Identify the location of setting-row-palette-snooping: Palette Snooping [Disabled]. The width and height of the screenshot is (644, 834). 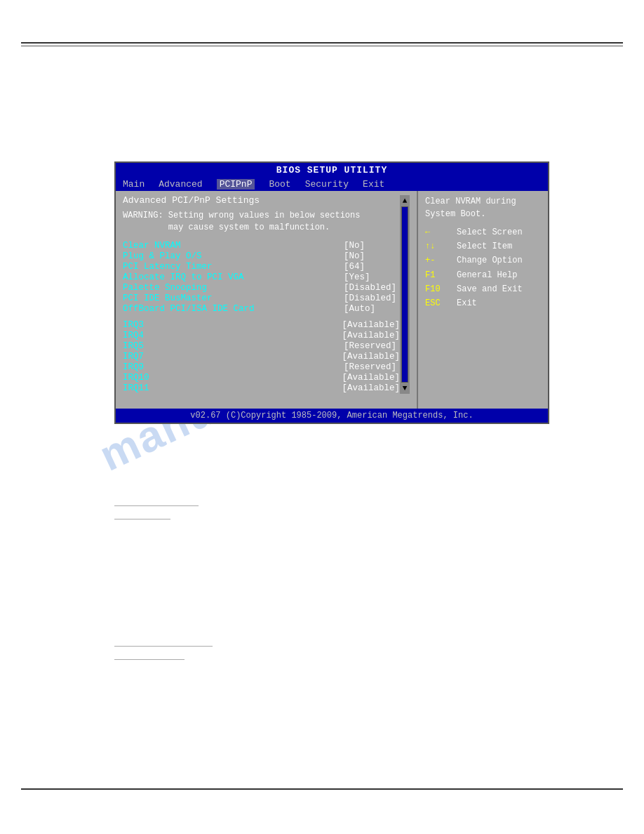
(261, 288).